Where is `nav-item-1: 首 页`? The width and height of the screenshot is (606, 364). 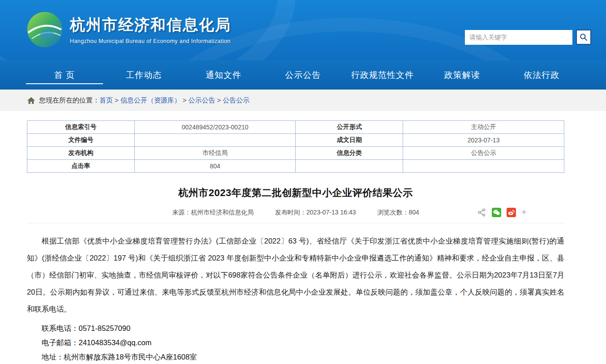 nav-item-1: 首 页 is located at coordinates (64, 75).